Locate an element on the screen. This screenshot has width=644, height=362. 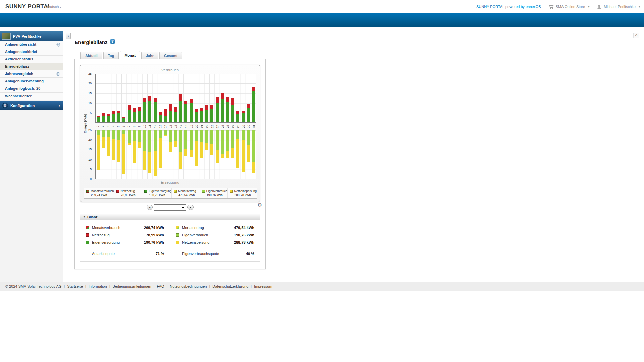
footer-link-impressum: Impressum is located at coordinates (263, 286).